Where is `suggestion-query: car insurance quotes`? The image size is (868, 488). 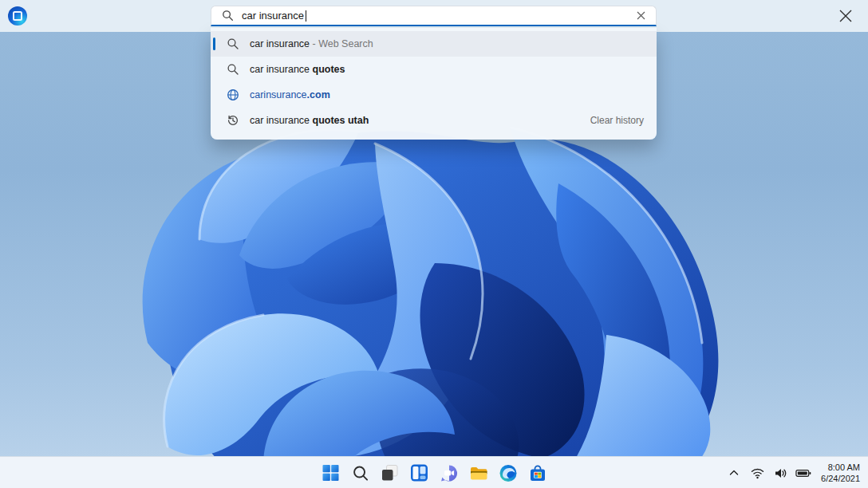
suggestion-query: car insurance quotes is located at coordinates (434, 69).